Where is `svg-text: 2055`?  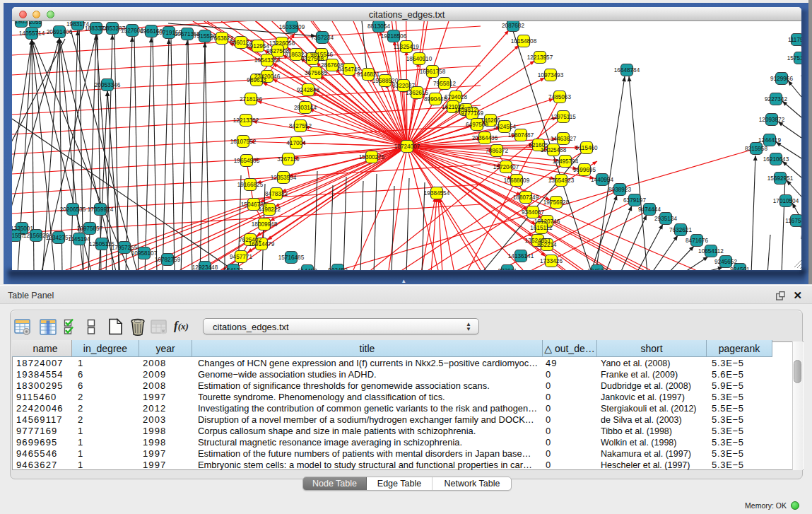
svg-text: 2055 is located at coordinates (35, 23).